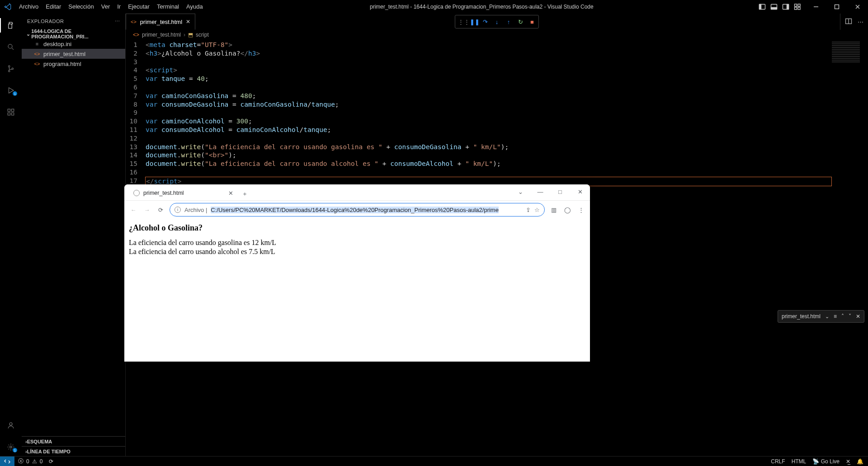  Describe the element at coordinates (497, 35) in the screenshot. I see `breadcrumb: <> primer_test.html › ⬒ script` at that location.